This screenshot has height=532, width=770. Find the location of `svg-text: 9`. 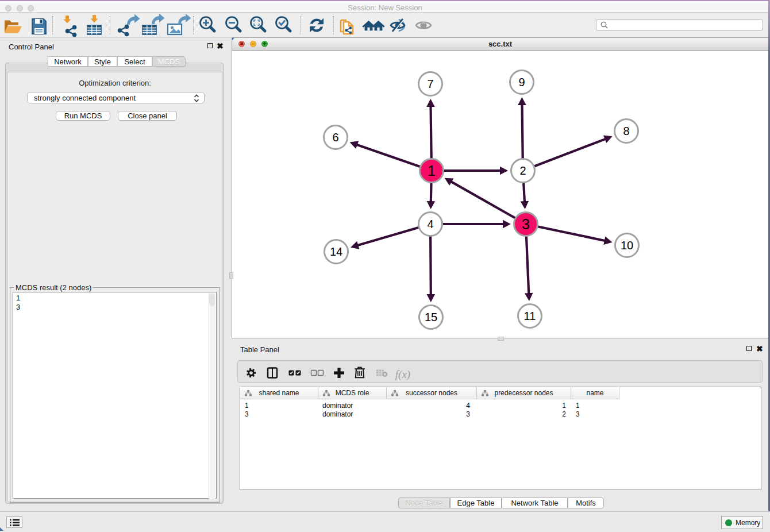

svg-text: 9 is located at coordinates (522, 82).